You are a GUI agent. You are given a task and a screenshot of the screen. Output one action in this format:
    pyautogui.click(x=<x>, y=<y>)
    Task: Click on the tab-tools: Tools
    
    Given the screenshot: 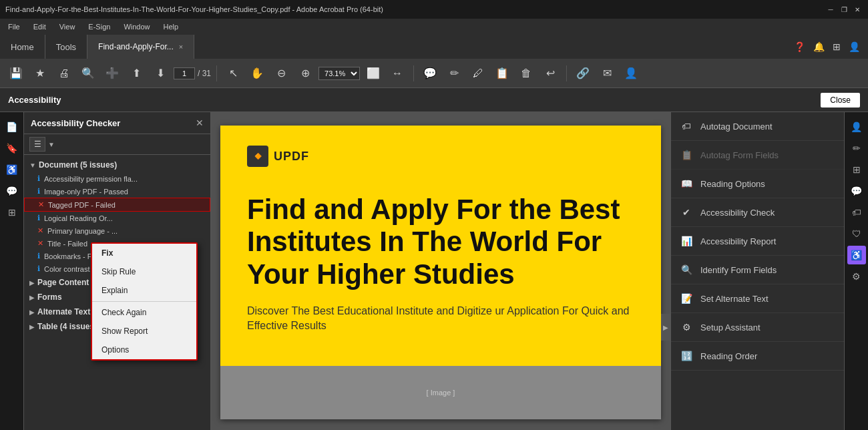 What is the action you would take?
    pyautogui.click(x=67, y=47)
    